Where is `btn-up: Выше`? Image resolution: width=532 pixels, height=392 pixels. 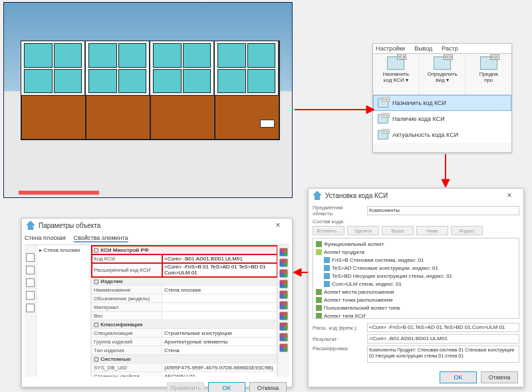 btn-up: Выше is located at coordinates (398, 231).